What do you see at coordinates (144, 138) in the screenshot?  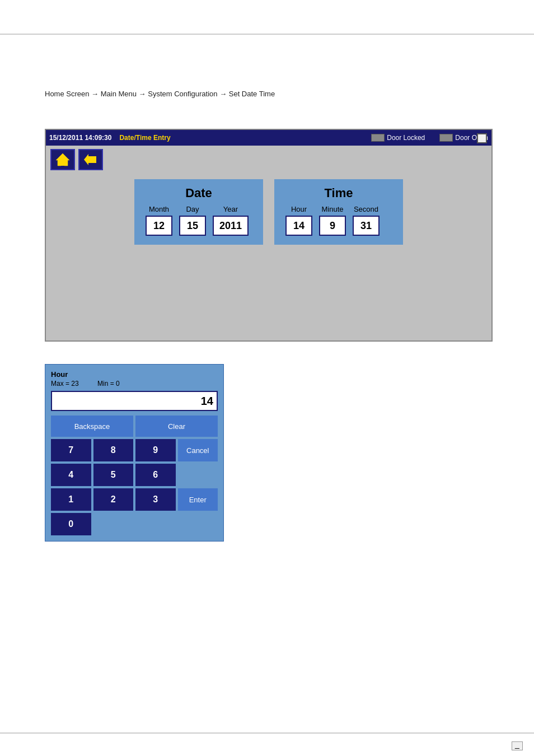 I see `header-section: Date/Time Entry` at bounding box center [144, 138].